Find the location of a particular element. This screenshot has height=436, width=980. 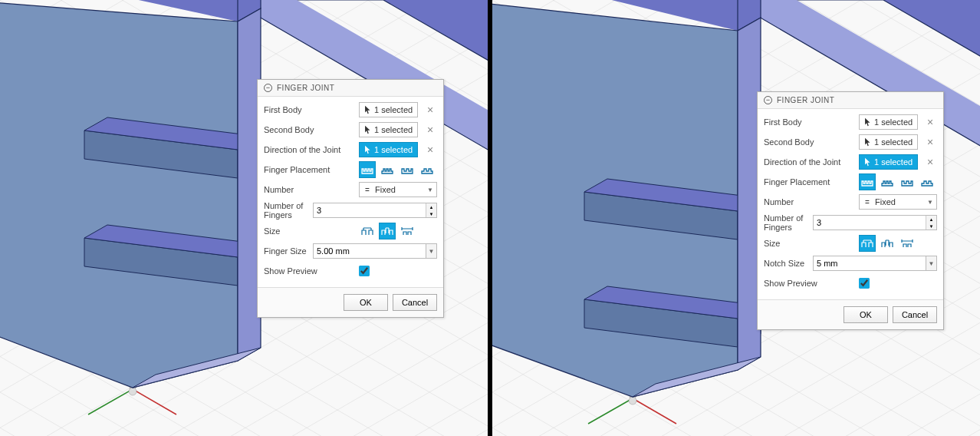

notch-size-input is located at coordinates (870, 263).